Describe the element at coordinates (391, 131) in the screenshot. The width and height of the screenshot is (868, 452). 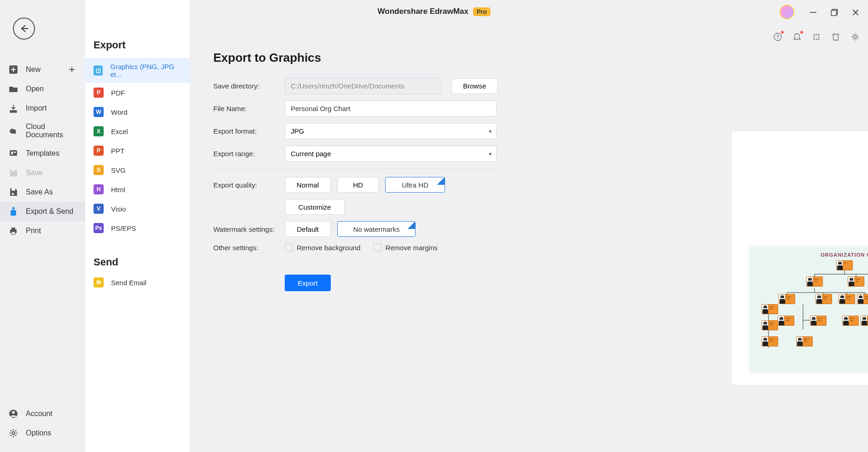
I see `format-select: JPG` at that location.